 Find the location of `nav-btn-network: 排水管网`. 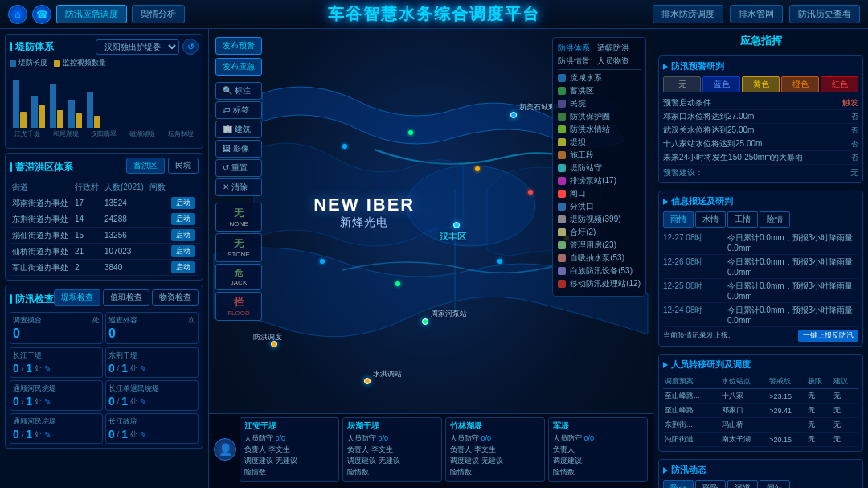

nav-btn-network: 排水管网 is located at coordinates (756, 14).